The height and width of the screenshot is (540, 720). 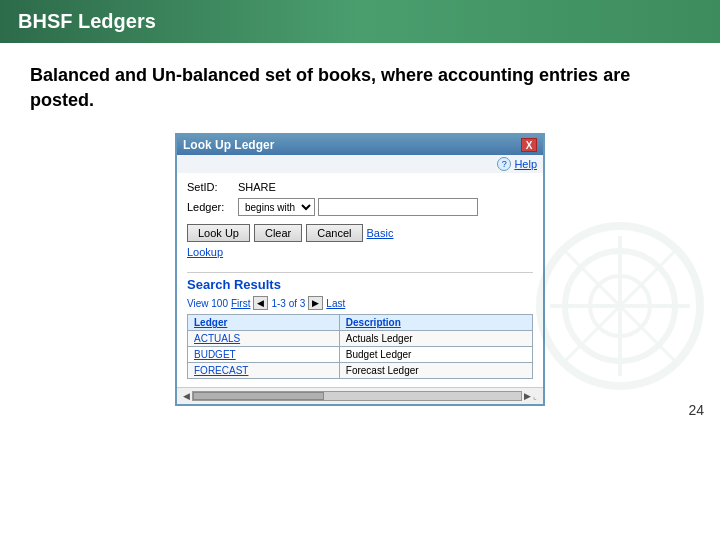 I want to click on header: BHSF Ledgers, so click(x=360, y=22).